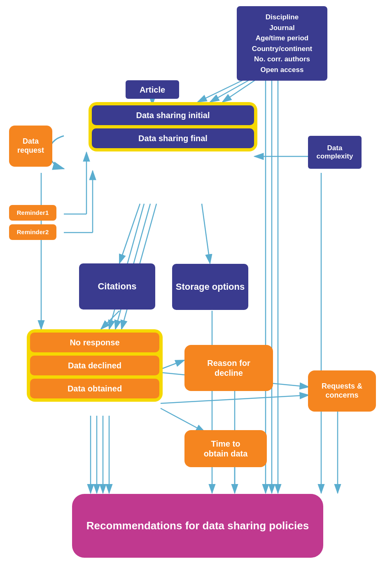 The image size is (392, 575). Describe the element at coordinates (198, 526) in the screenshot. I see `recommendations-label: Recommendations for data sharing policie…` at that location.